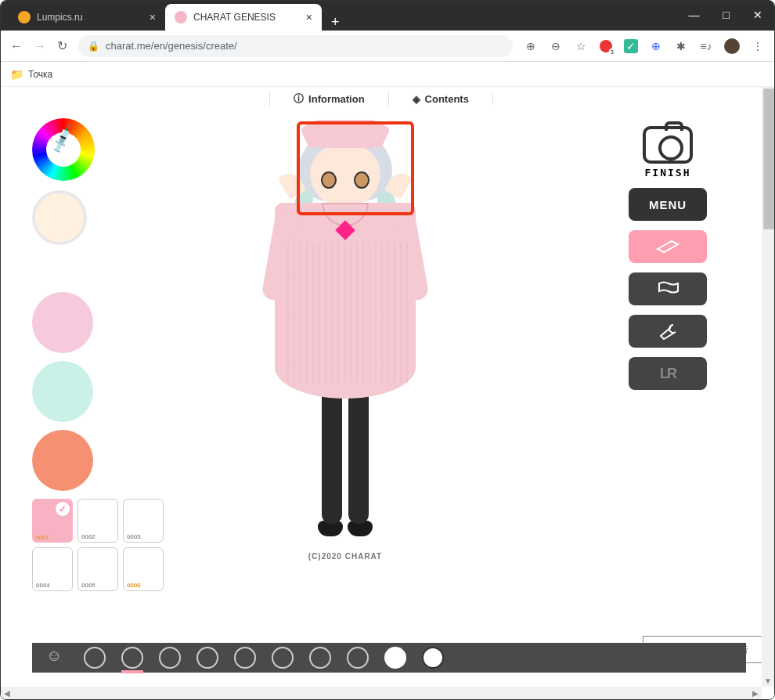  What do you see at coordinates (395, 658) in the screenshot?
I see `category-hair-front-icon` at bounding box center [395, 658].